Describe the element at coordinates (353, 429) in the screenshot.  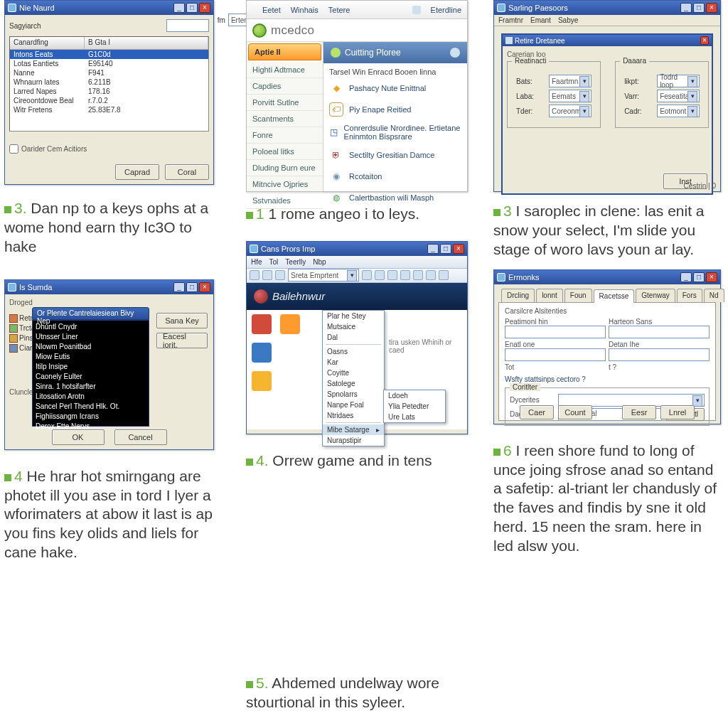
I see `menu-item-highlighted: Mibe Satarge▸` at that location.